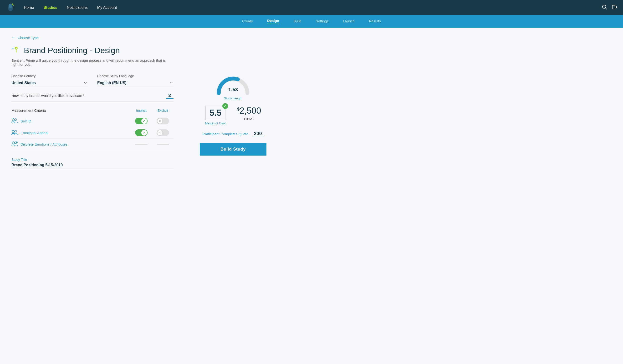 This screenshot has height=364, width=623. I want to click on discrete-emotions-icon, so click(15, 144).